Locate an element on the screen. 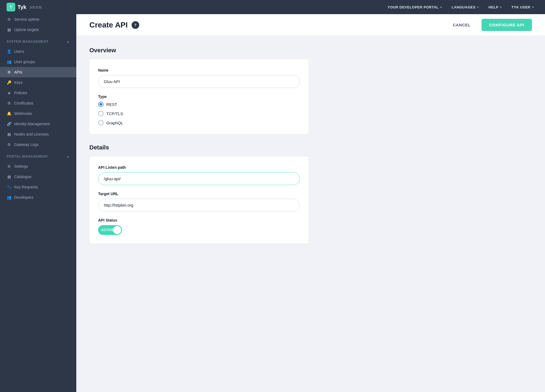 Image resolution: width=545 pixels, height=392 pixels. sidebar-item-key-requests: 🐾 Key Requests is located at coordinates (38, 187).